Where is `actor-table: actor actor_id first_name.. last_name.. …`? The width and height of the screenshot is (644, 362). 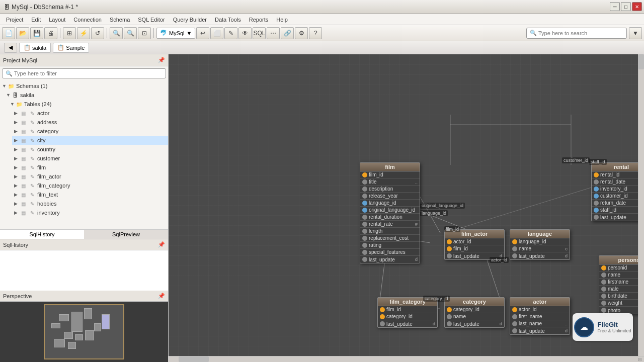
actor-table: actor actor_id first_name.. last_name.. … is located at coordinates (540, 316).